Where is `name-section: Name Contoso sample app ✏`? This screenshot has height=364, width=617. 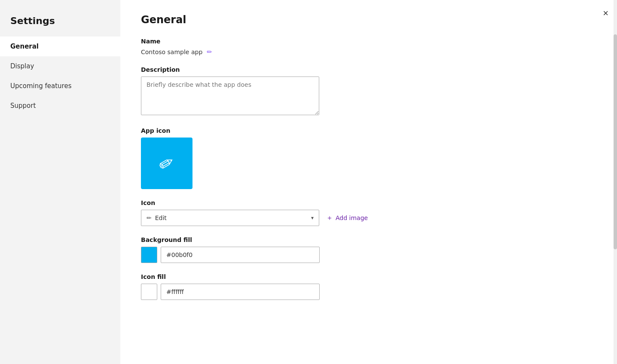 name-section: Name Contoso sample app ✏ is located at coordinates (369, 47).